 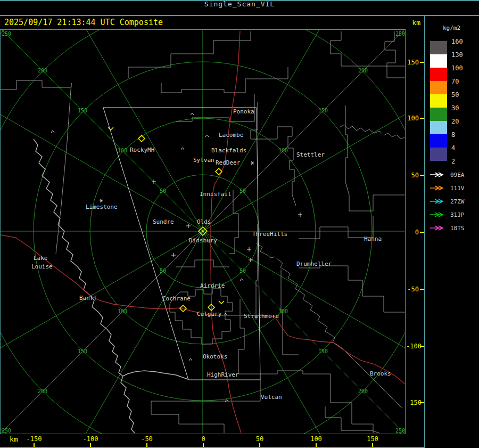 What do you see at coordinates (458, 189) in the screenshot?
I see `track-id: 111V` at bounding box center [458, 189].